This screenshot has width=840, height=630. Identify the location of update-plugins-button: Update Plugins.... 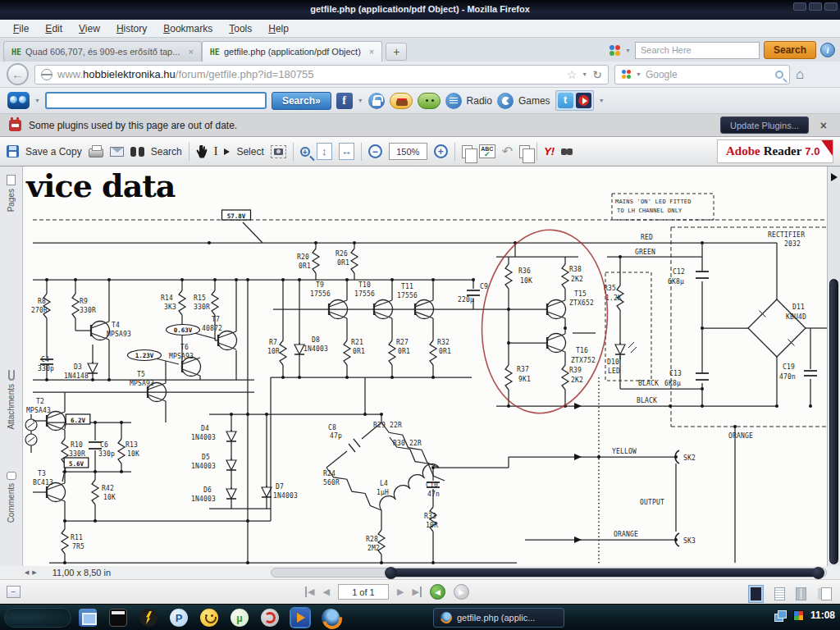
(765, 125).